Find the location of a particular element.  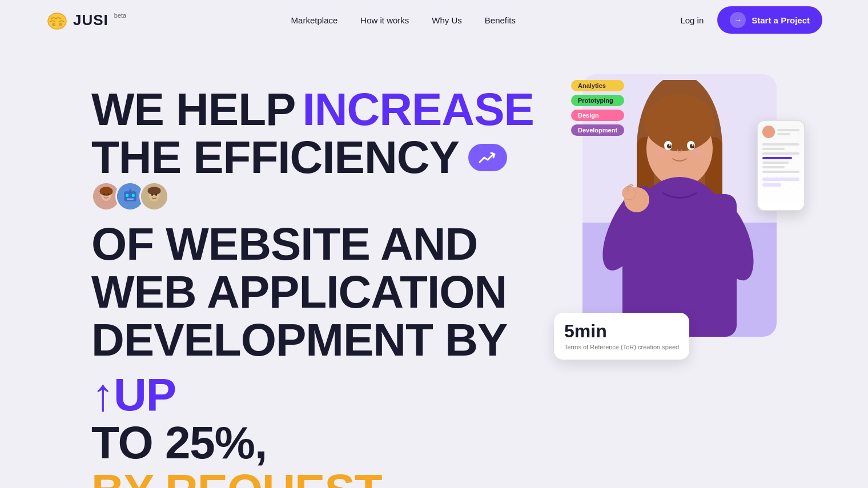

tag-analytics: Analytics is located at coordinates (597, 86).